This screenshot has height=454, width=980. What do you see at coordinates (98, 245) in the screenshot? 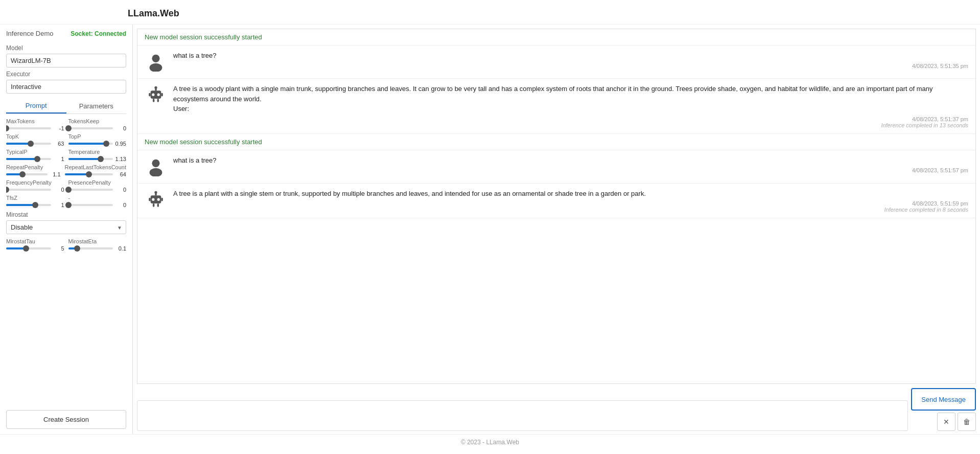
I see `param-mirostatEta: MirostatEta 0.1` at bounding box center [98, 245].